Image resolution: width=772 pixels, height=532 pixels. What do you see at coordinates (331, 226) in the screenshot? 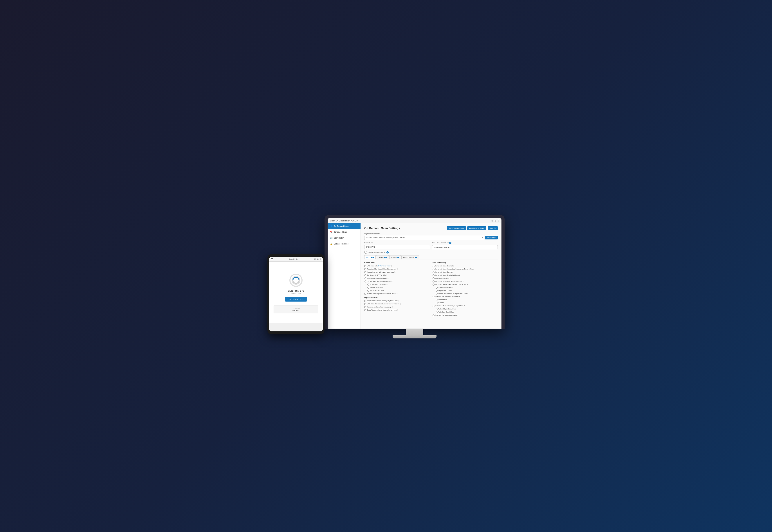
I see `ondemand-icon: 👥` at bounding box center [331, 226].